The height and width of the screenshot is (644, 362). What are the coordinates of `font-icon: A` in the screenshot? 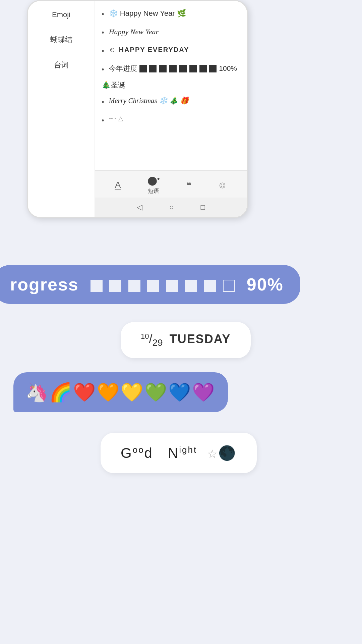 It's located at (118, 185).